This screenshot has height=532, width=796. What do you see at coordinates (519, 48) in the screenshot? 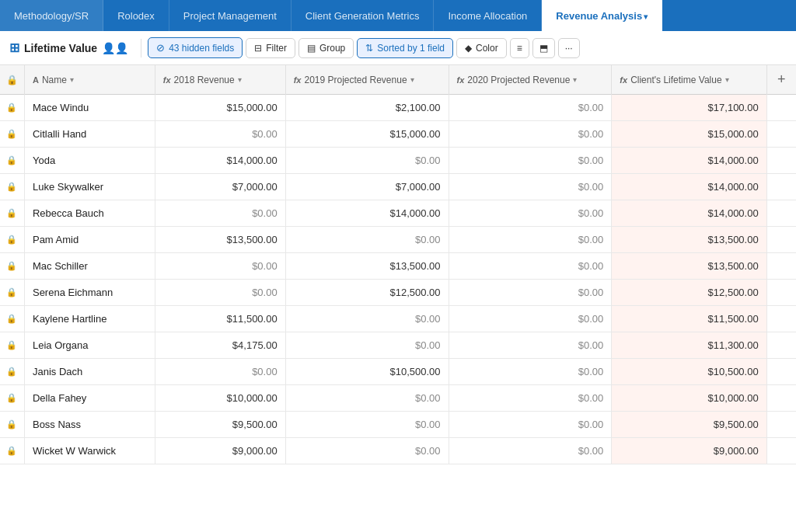
I see `row-height-button: ≡` at bounding box center [519, 48].